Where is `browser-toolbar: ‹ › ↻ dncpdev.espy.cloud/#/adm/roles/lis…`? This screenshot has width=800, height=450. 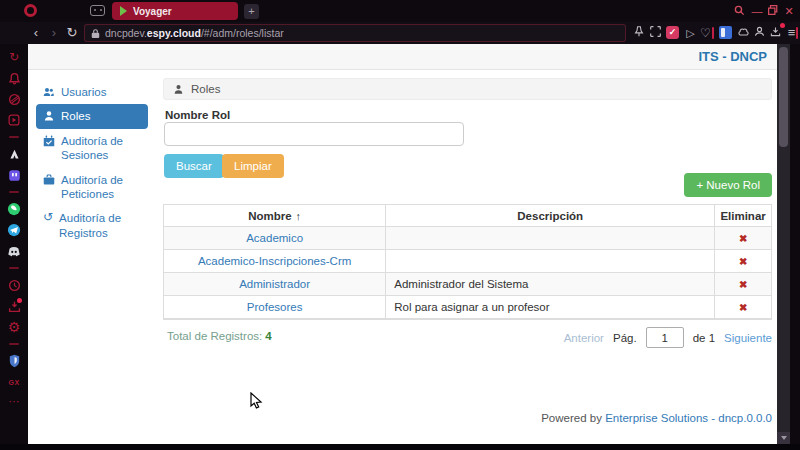 browser-toolbar: ‹ › ↻ dncpdev.espy.cloud/#/adm/roles/lis… is located at coordinates (400, 33).